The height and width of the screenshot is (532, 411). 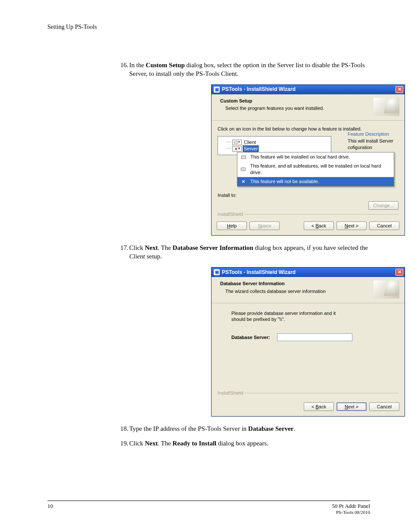 What do you see at coordinates (247, 69) in the screenshot?
I see `step-text: In the Custom Setup dialog box, select t…` at bounding box center [247, 69].